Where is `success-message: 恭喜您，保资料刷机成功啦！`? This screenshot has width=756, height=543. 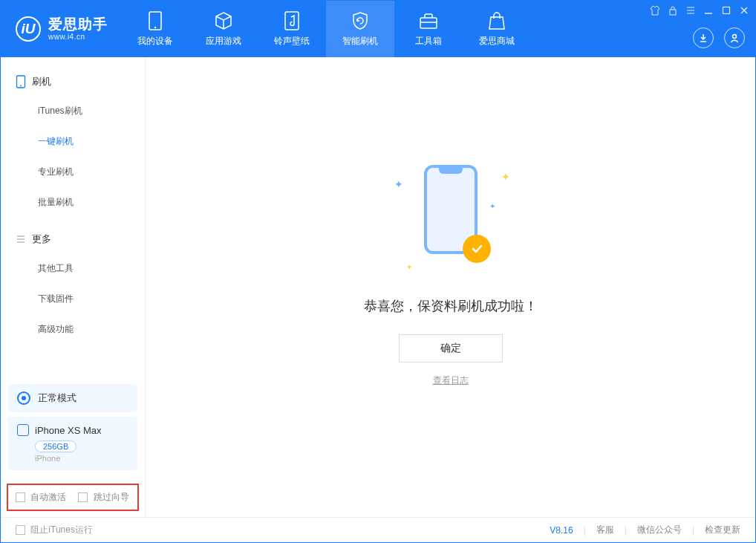 success-message: 恭喜您，保资料刷机成功啦！ is located at coordinates (451, 306).